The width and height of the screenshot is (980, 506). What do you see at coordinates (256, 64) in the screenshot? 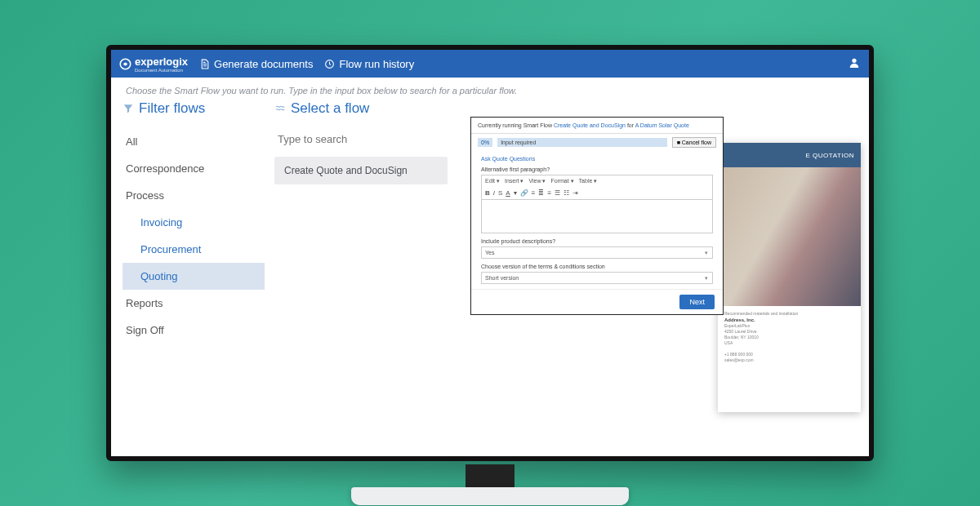
I see `nav-generate-documents: Generate documents` at bounding box center [256, 64].